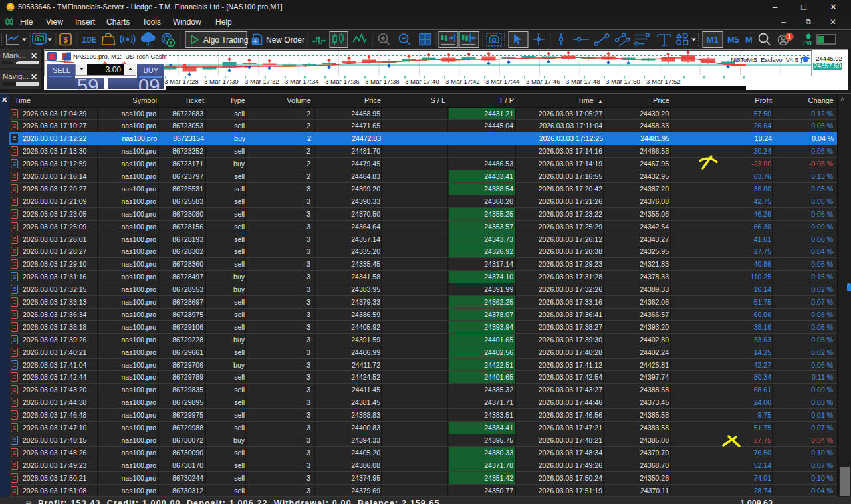  Describe the element at coordinates (808, 43) in the screenshot. I see `svg-text: LVL` at that location.